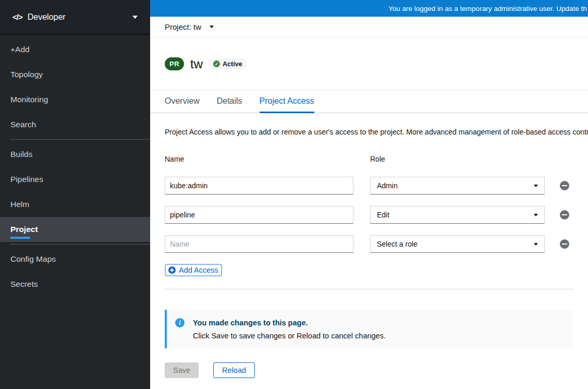  Describe the element at coordinates (250, 323) in the screenshot. I see `alert-title: You made changes to this page.` at that location.